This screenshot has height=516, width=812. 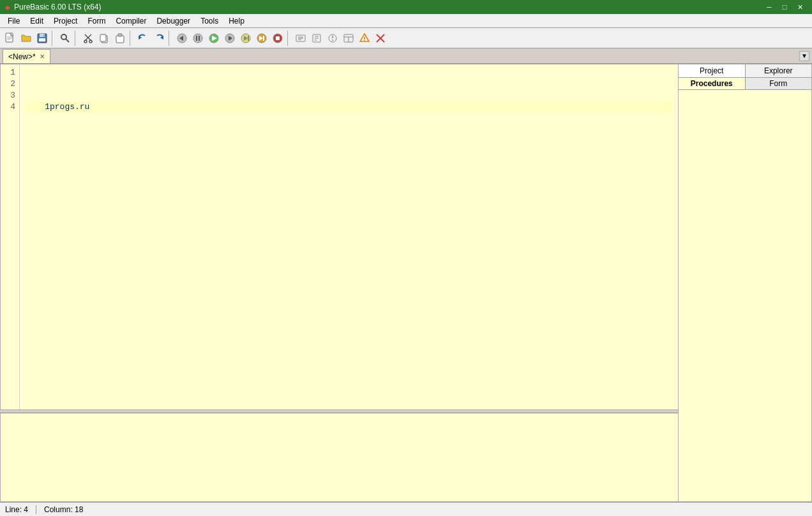 What do you see at coordinates (317, 38) in the screenshot?
I see `dbg2-icon` at bounding box center [317, 38].